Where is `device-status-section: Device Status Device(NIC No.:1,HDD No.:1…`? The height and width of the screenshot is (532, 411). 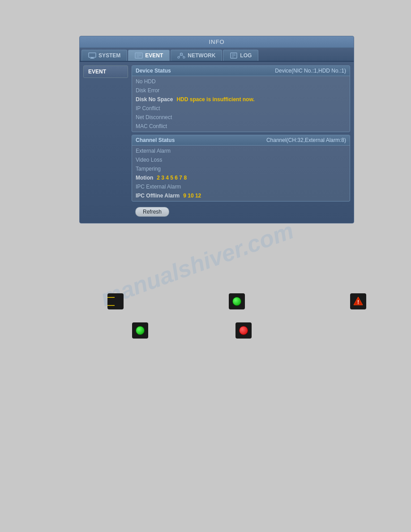
device-status-section: Device Status Device(NIC No.:1,HDD No.:1… is located at coordinates (241, 99).